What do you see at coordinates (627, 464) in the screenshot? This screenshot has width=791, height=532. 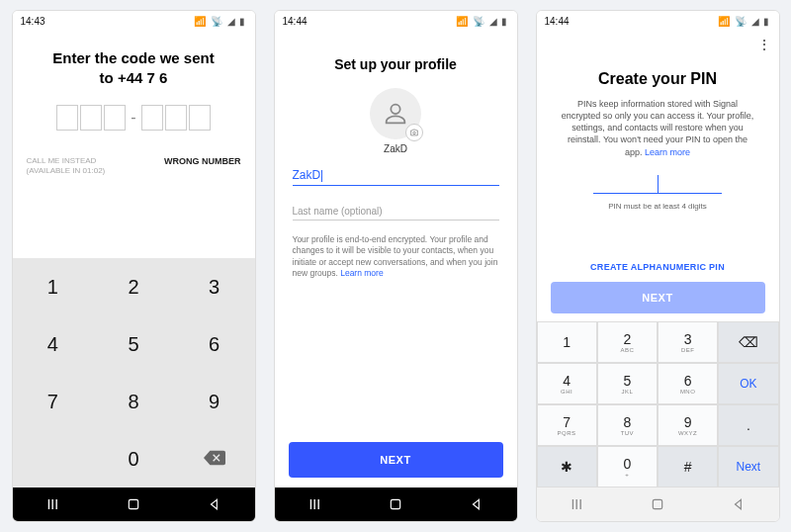 I see `key-num: 0` at bounding box center [627, 464].